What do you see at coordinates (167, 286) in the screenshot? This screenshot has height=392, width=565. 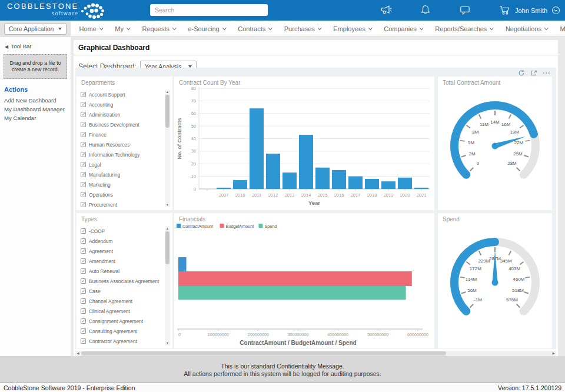 I see `types-scrollbar: ▲ ▼` at bounding box center [167, 286].